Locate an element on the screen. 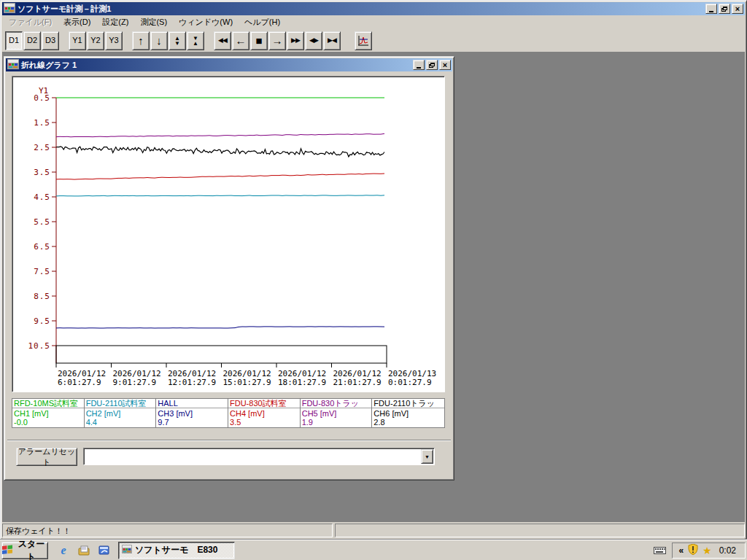 This screenshot has height=560, width=747. combobox-dropdown-icon: ▼ is located at coordinates (427, 456).